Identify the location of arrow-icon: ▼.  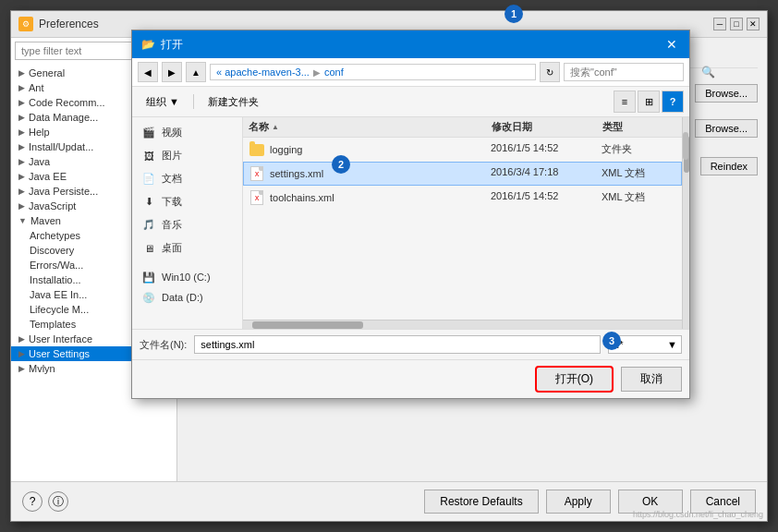
(22, 221).